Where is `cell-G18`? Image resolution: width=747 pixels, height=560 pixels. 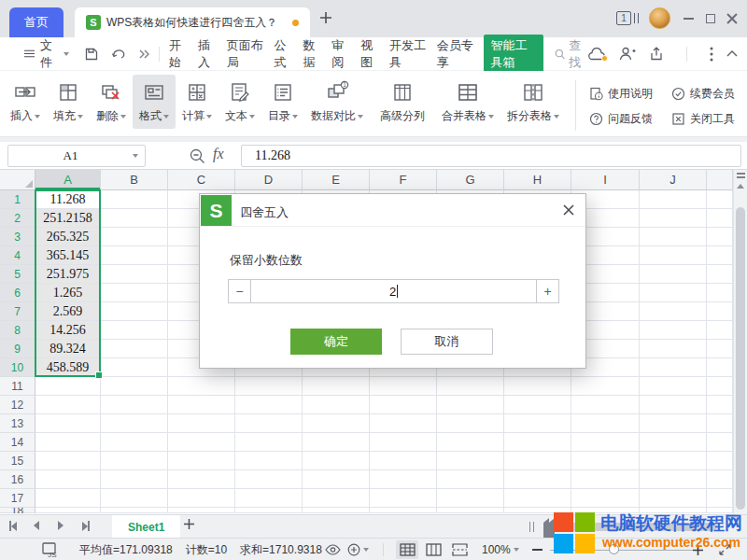 cell-G18 is located at coordinates (471, 511).